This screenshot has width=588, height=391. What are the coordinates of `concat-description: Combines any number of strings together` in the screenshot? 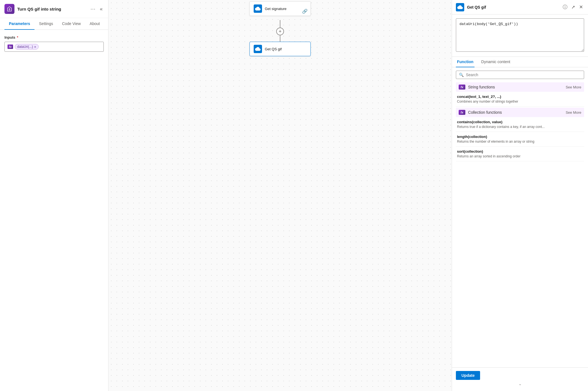 It's located at (520, 102).